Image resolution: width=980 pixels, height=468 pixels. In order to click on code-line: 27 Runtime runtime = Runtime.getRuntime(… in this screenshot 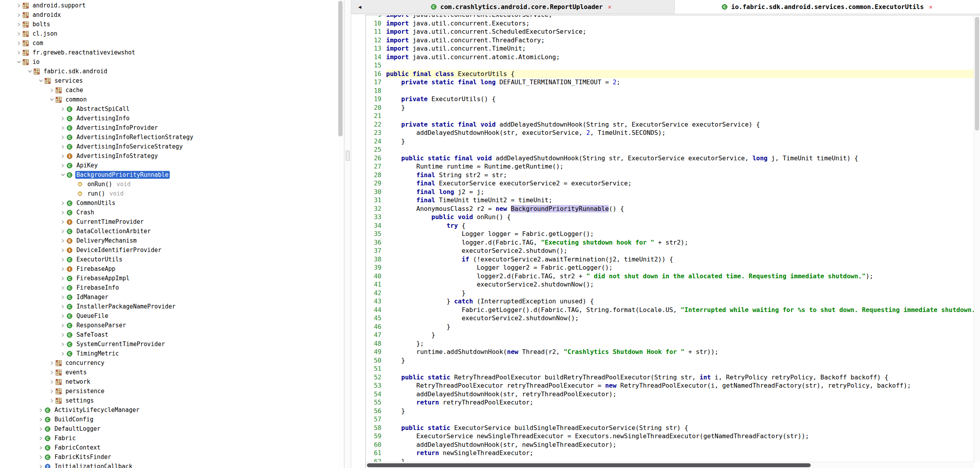, I will do `click(670, 167)`.